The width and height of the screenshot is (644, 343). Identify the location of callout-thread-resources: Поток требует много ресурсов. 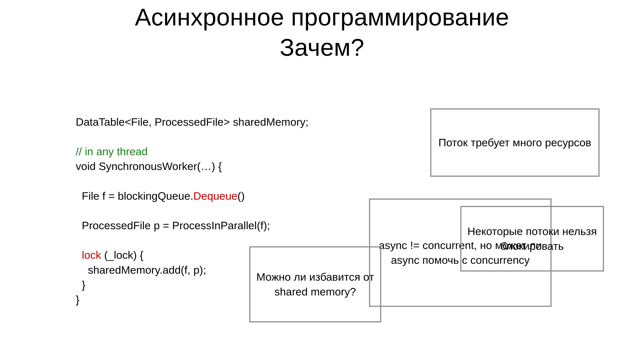
(515, 142).